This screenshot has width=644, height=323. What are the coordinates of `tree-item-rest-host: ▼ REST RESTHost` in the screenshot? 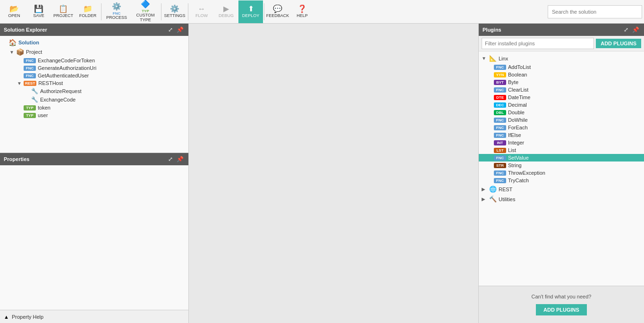 It's located at (94, 83).